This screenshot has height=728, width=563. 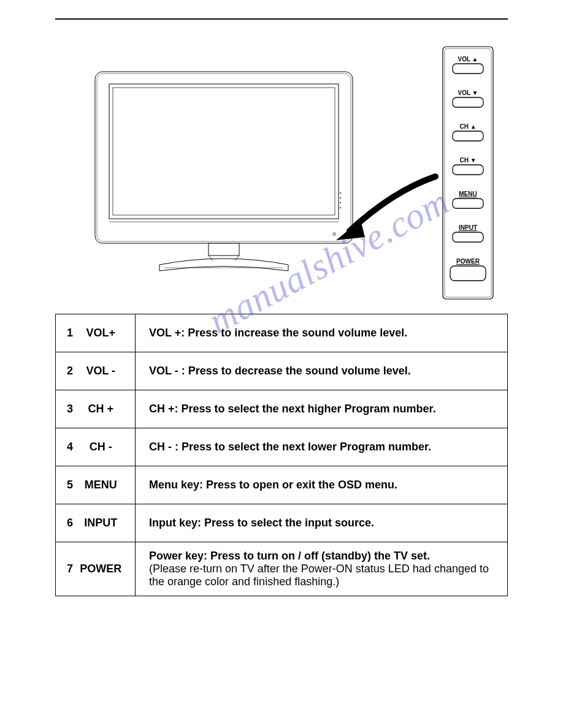 I want to click on svg-text: INPUT, so click(x=468, y=228).